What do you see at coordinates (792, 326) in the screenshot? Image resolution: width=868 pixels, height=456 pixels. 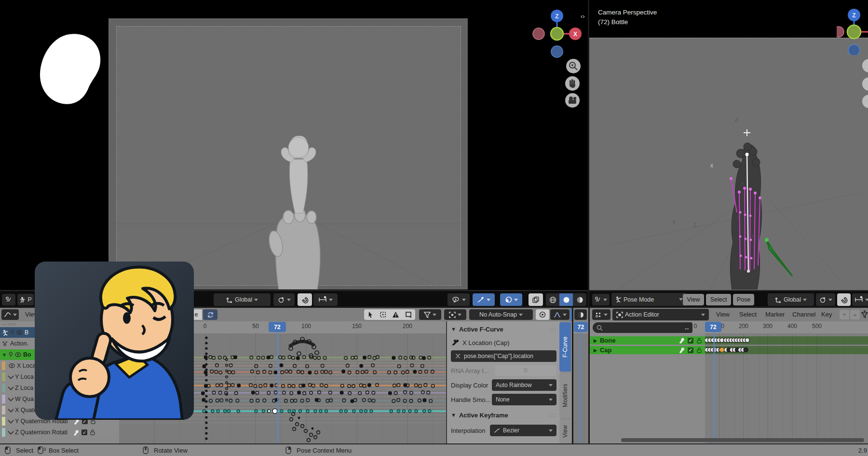 I see `ruler-tick: 400` at bounding box center [792, 326].